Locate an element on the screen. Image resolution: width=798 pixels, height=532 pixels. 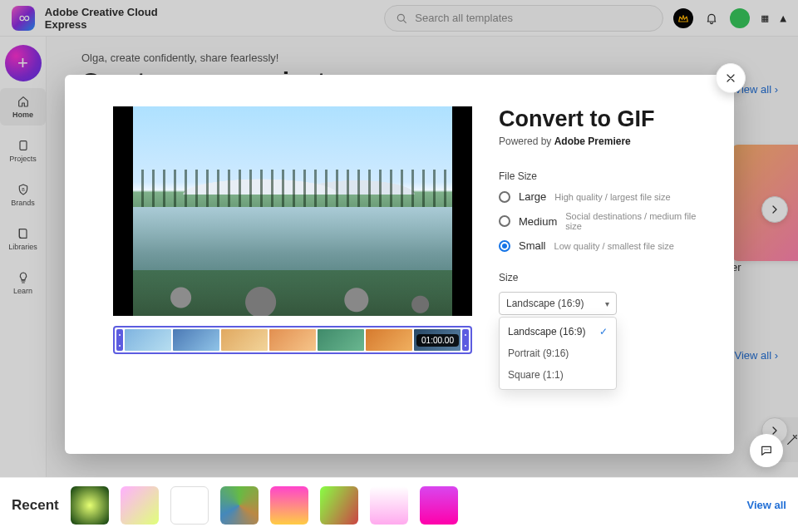
check-icon: ✓ is located at coordinates (603, 332).